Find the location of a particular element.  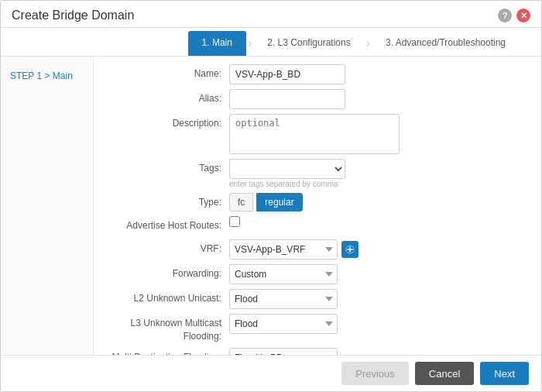

modal-header: Create Bridge Domain ? ✕ is located at coordinates (271, 14).